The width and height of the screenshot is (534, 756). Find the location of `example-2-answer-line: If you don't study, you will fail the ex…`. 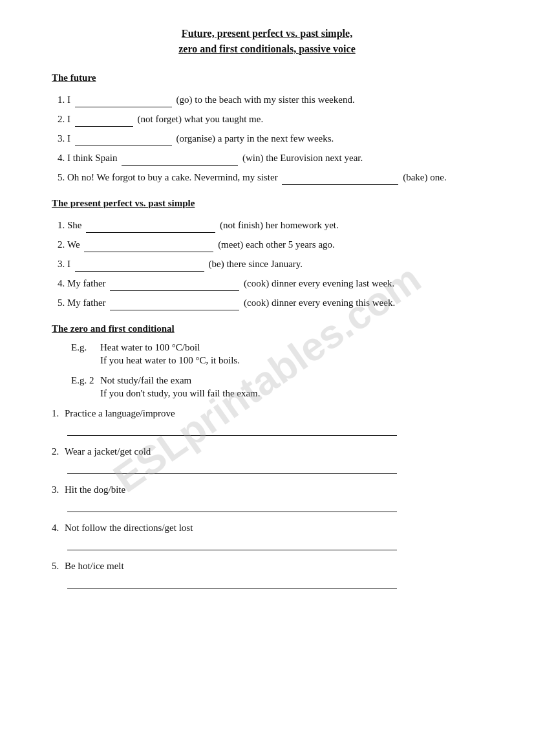

example-2-answer-line: If you don't study, you will fail the ex… is located at coordinates (277, 393).